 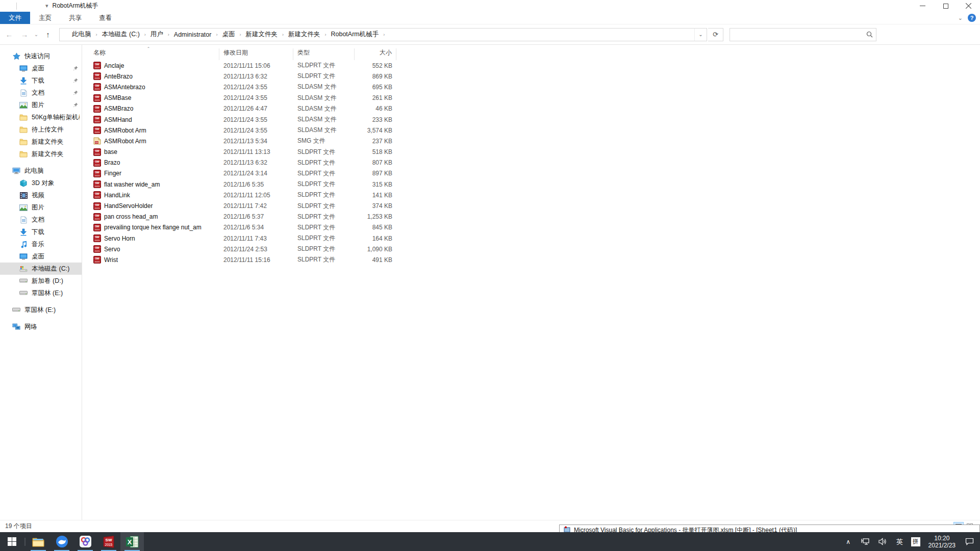 I want to click on ribbon-tab-查看: 查看, so click(x=105, y=18).